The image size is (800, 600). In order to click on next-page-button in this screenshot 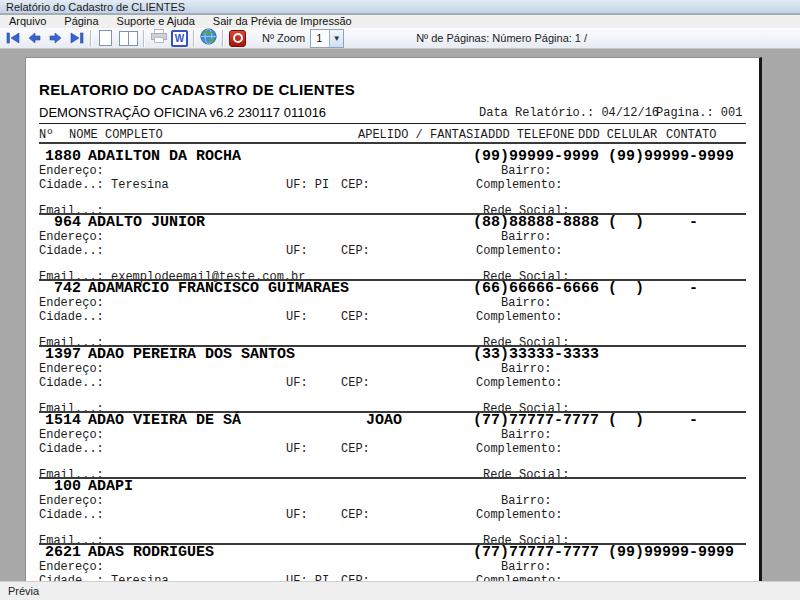, I will do `click(56, 38)`.